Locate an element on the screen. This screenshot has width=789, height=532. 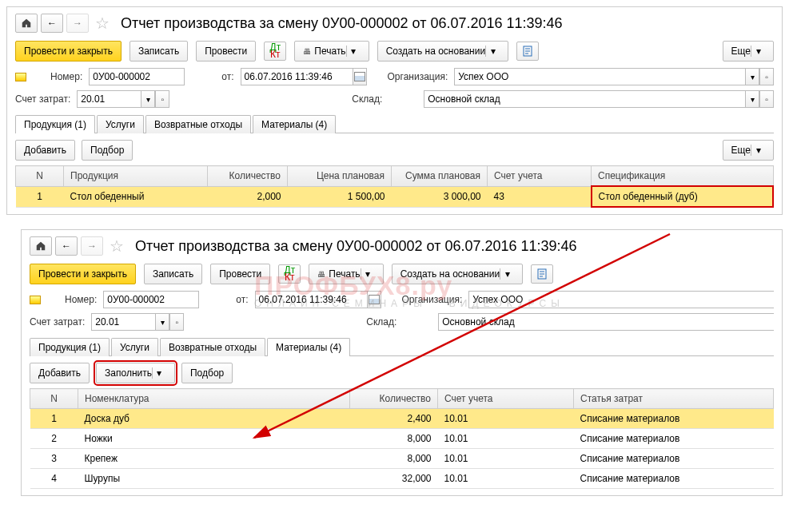
table-row: 4 Шурупы 32,000 10.01 Списание материало… is located at coordinates (402, 479).